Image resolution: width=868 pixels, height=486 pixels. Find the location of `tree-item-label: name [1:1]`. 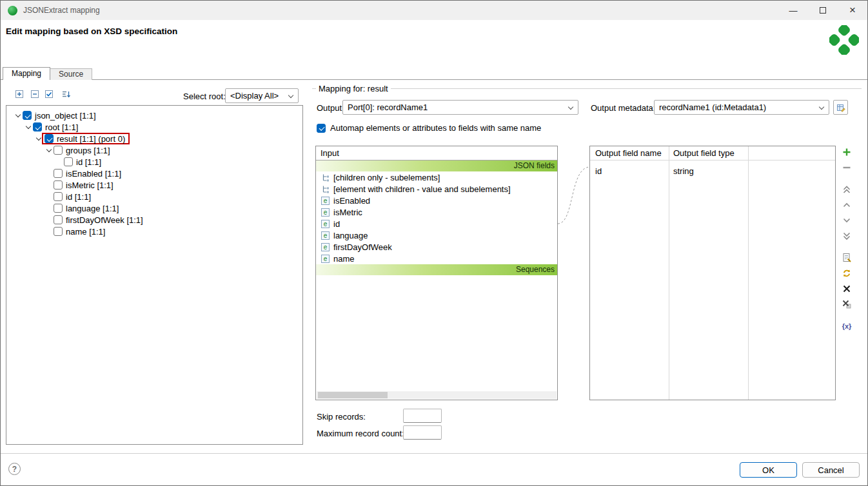

tree-item-label: name [1:1] is located at coordinates (85, 232).